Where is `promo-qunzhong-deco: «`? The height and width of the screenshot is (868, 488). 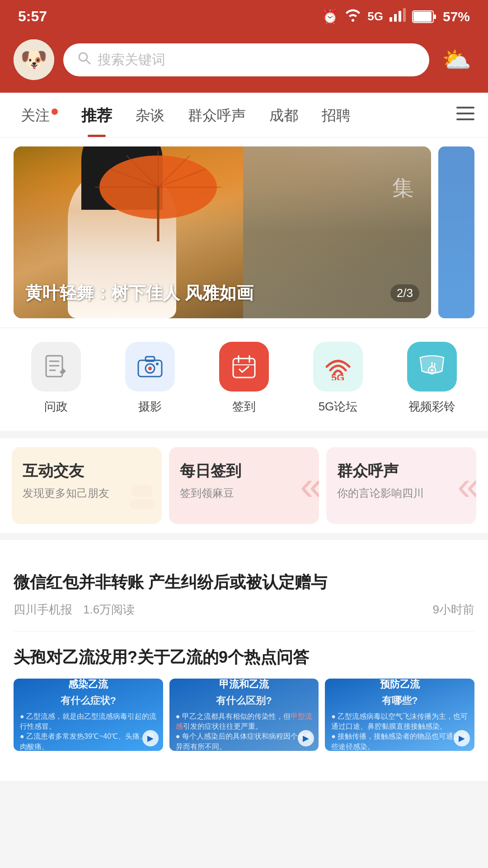
promo-qunzhong-deco: « is located at coordinates (467, 486).